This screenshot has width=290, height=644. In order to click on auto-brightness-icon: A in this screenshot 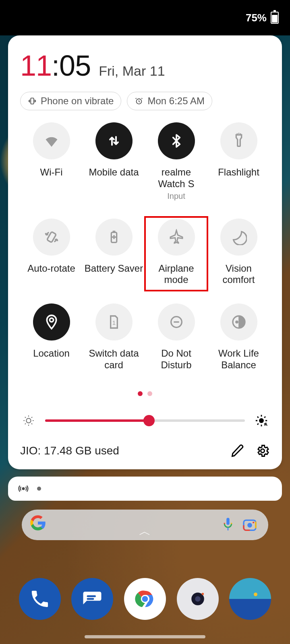, I will do `click(261, 421)`.